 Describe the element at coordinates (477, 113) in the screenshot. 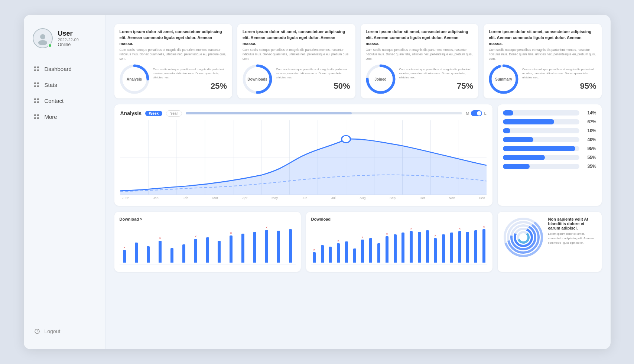

I see `toggle-switch` at that location.